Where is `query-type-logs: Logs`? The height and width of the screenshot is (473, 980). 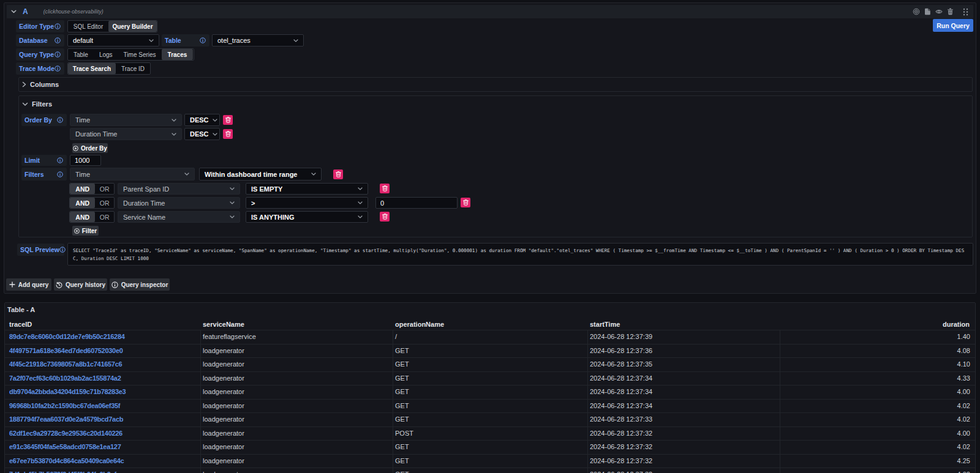 query-type-logs: Logs is located at coordinates (106, 54).